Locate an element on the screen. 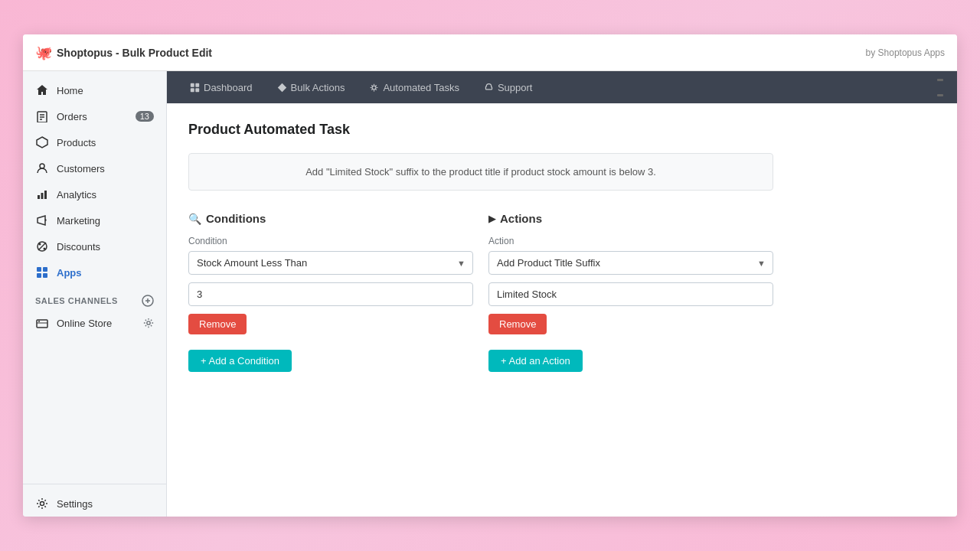 The height and width of the screenshot is (551, 980). sidebar-label-analytics: Analytics is located at coordinates (77, 194).